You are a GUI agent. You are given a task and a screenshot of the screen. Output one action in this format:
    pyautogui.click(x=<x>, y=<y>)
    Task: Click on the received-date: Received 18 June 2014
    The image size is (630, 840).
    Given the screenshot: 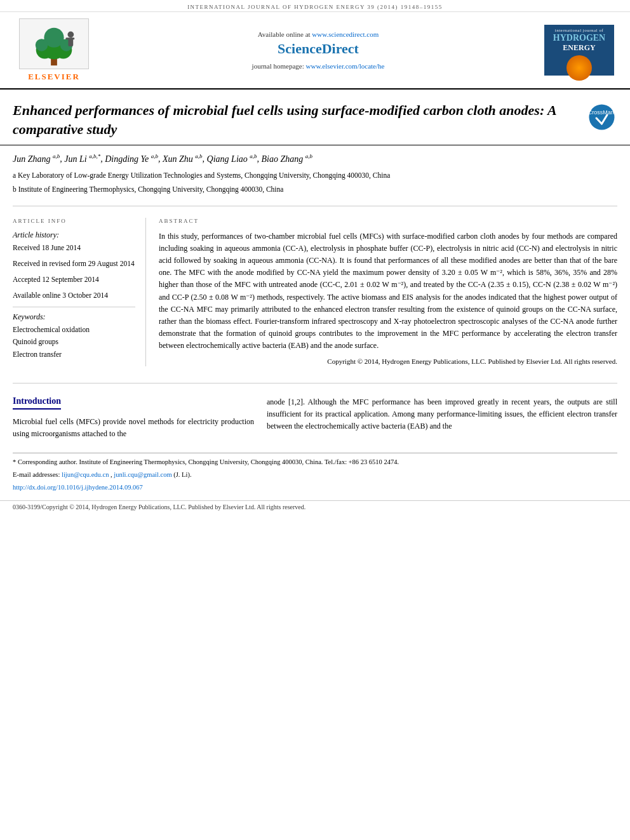 What is the action you would take?
    pyautogui.click(x=74, y=248)
    